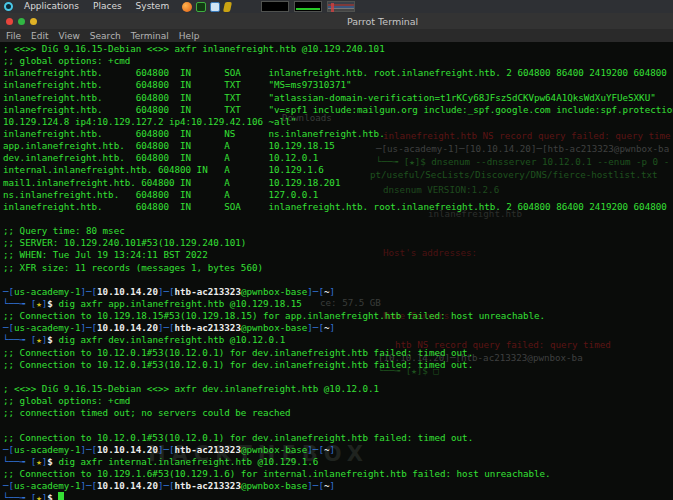  Describe the element at coordinates (338, 413) in the screenshot. I see `terminal-line: ;; connection timed out; no servers coul…` at that location.